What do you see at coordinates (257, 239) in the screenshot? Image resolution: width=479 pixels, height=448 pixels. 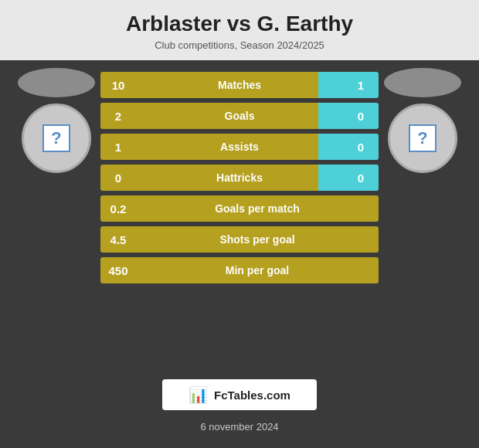 I see `stat-bar: Shots per goal` at bounding box center [257, 239].